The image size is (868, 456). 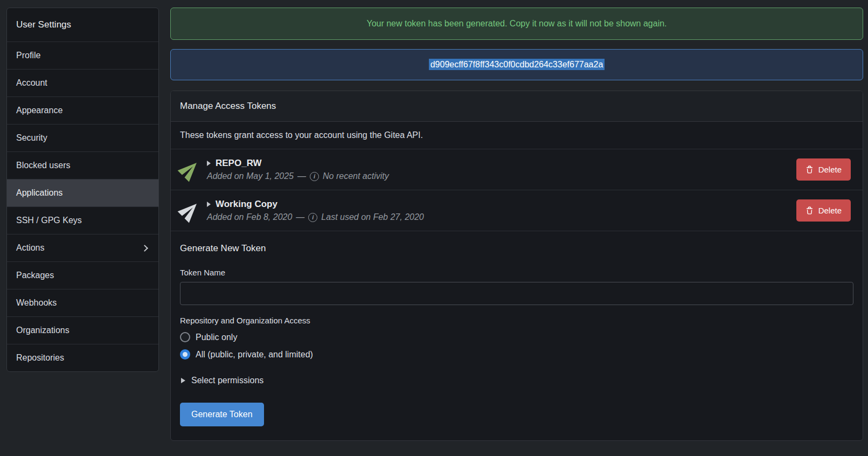 I want to click on token-info: Working Copy Added on Feb 8, 2020 — i La…, so click(x=502, y=210).